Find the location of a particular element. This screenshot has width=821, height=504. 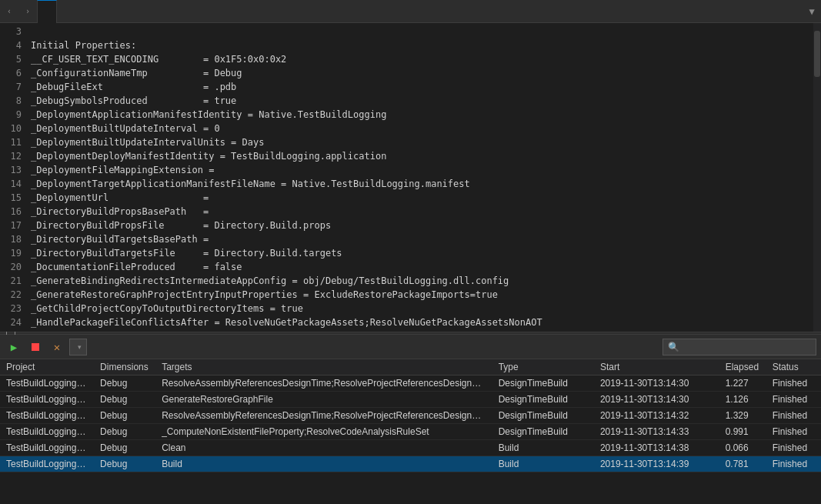

code-line: __CF_USER_TEXT_ENCODING = 0x1F5:0x0:0x2 is located at coordinates (420, 59).